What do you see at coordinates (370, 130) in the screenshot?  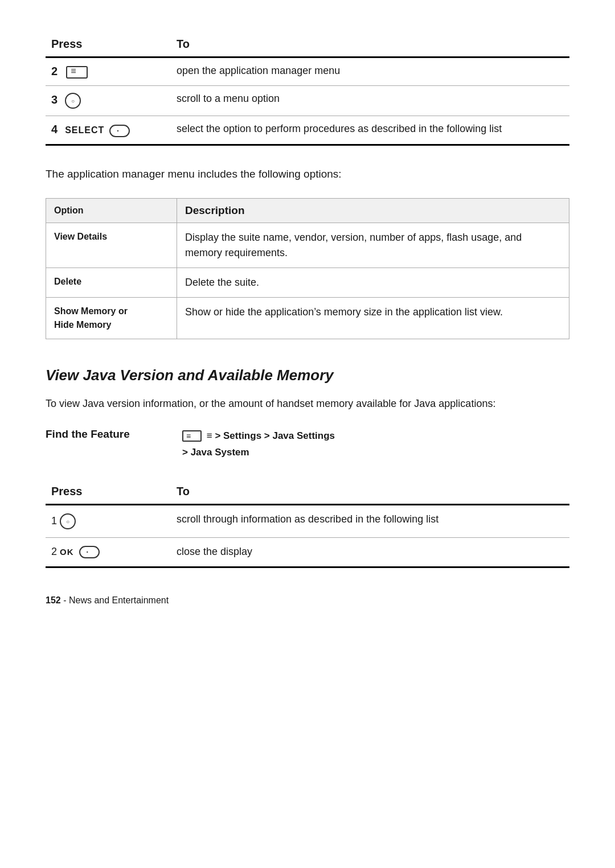 I see `description-cell: select the option to perform procedures …` at bounding box center [370, 130].